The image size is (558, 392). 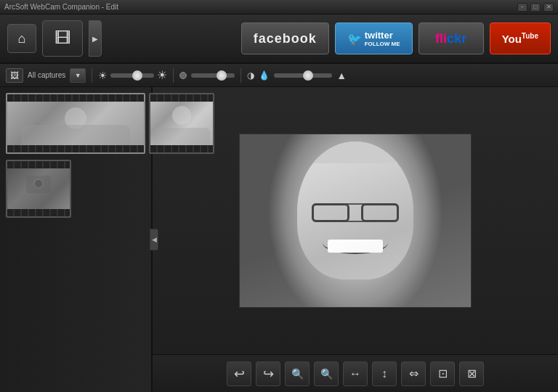 I want to click on captures-dropdown: ▼, so click(x=78, y=75).